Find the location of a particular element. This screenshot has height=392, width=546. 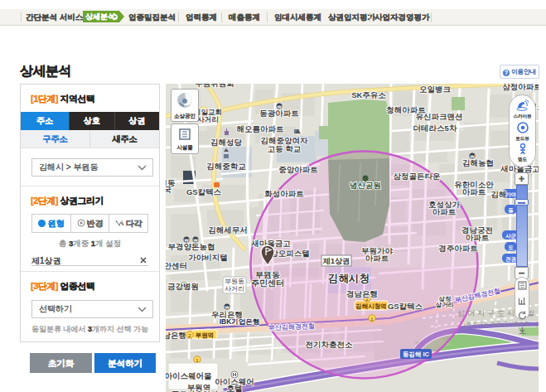

svg-text: (본 지구는 예정/공사중으로 …) is located at coordinates (501, 324).